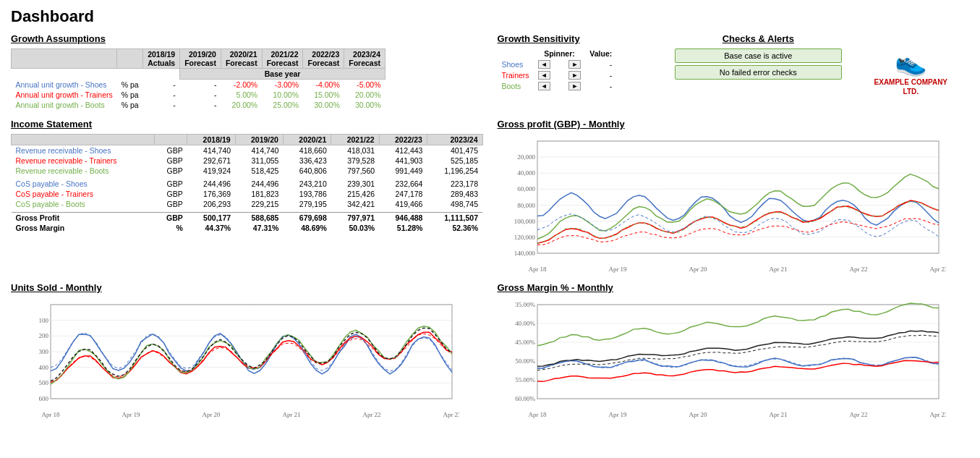 The width and height of the screenshot is (980, 458). Describe the element at coordinates (235, 359) in the screenshot. I see `units-sold-chart` at that location.